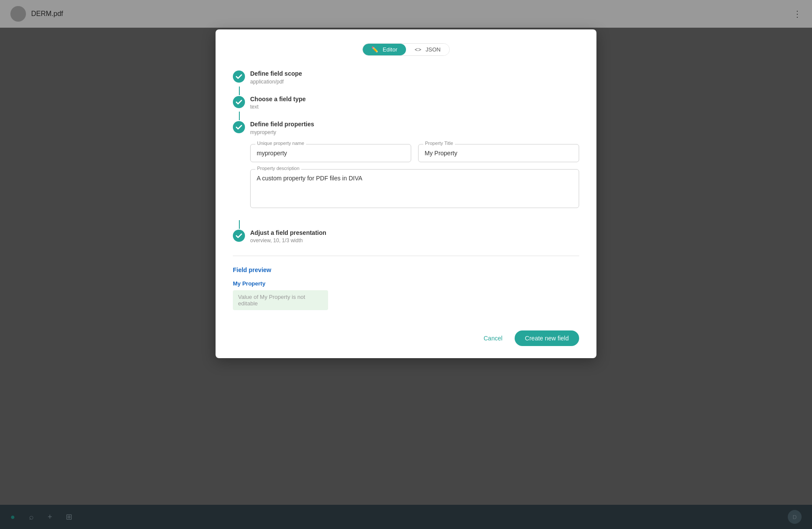 The image size is (812, 529). I want to click on step-3-subtitle: myproperty, so click(415, 132).